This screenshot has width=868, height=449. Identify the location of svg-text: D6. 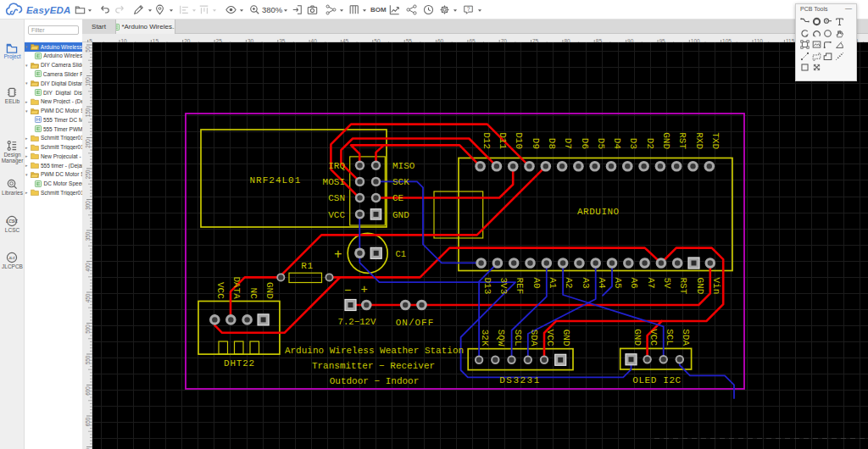
(585, 144).